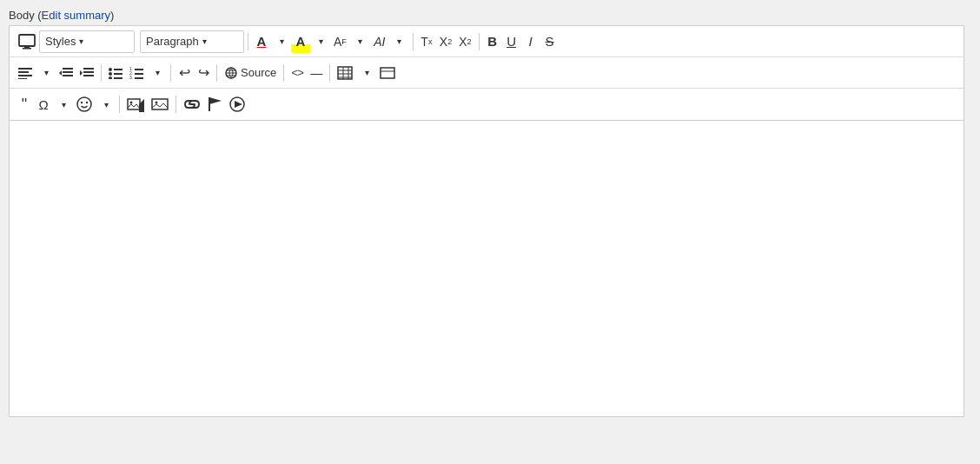  What do you see at coordinates (205, 42) in the screenshot?
I see `paragraph-chevron-icon` at bounding box center [205, 42].